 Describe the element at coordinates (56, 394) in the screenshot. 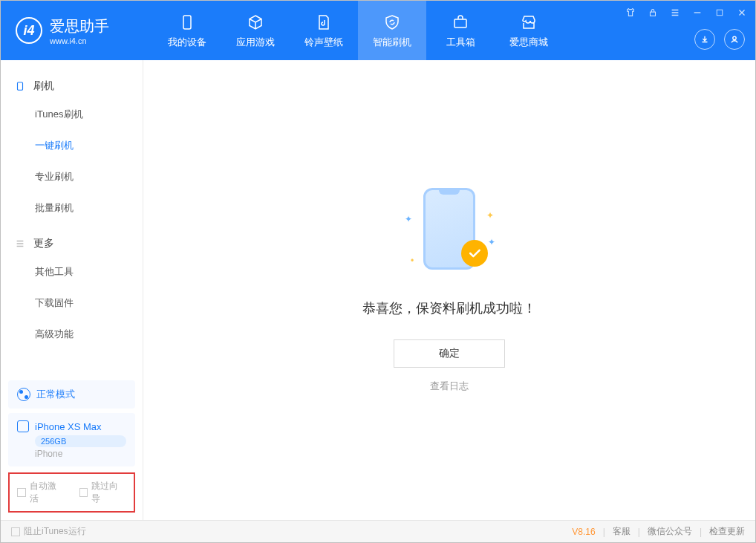

I see `mode-label: 正常模式` at that location.